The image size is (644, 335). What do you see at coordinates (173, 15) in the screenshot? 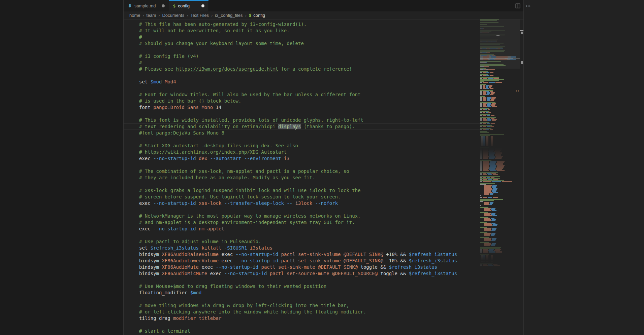
I see `breadcrumb-item-documents: Documents` at bounding box center [173, 15].